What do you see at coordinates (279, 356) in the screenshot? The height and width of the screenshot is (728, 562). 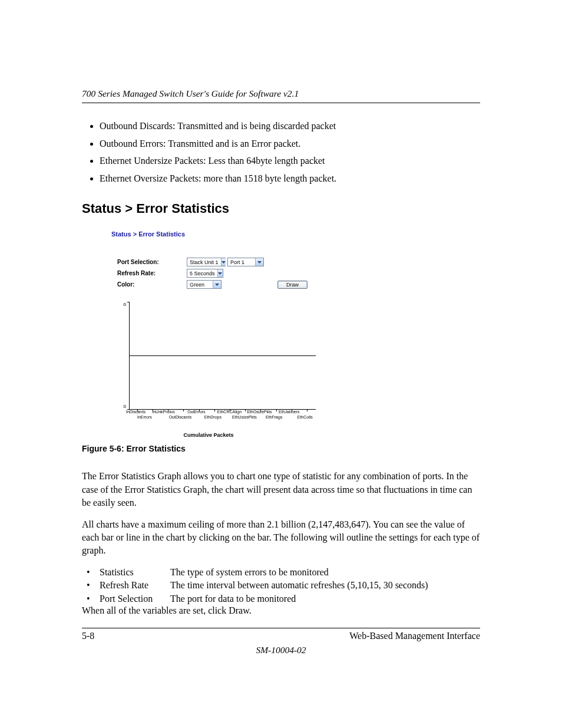 I see `chart-area: 0 0` at bounding box center [279, 356].